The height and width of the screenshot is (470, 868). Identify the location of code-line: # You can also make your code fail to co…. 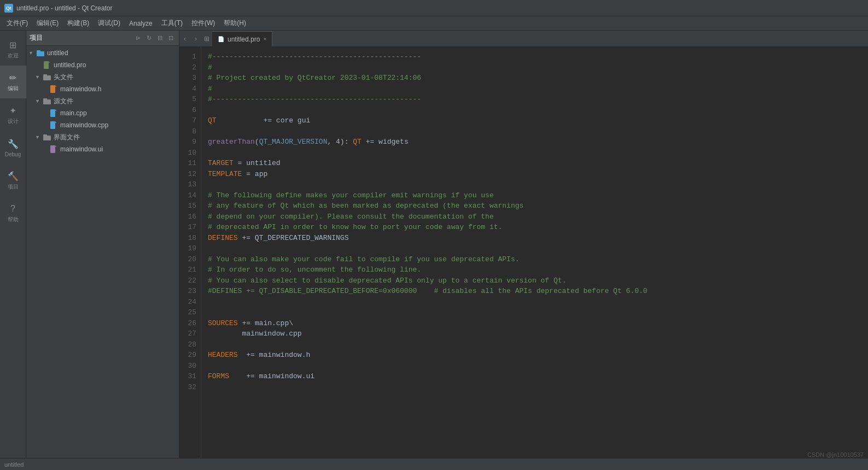
(535, 260).